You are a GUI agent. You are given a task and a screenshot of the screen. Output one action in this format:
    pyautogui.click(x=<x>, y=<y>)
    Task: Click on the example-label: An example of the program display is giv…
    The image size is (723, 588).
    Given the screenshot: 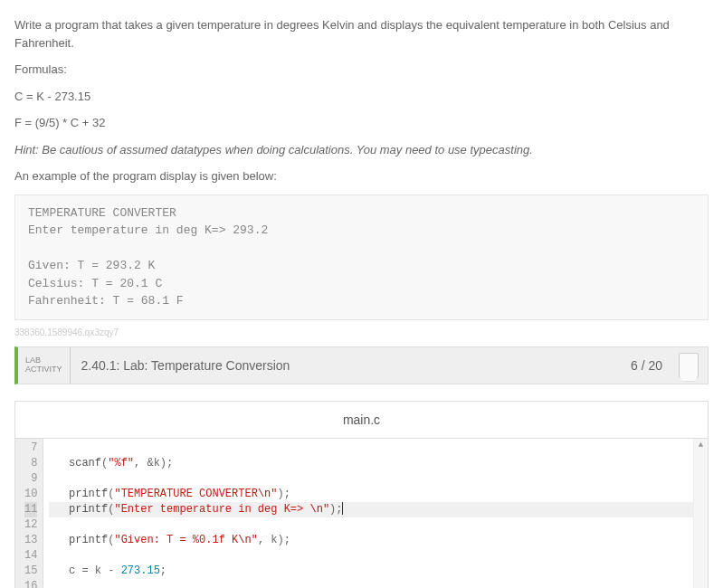 What is the action you would take?
    pyautogui.click(x=362, y=176)
    